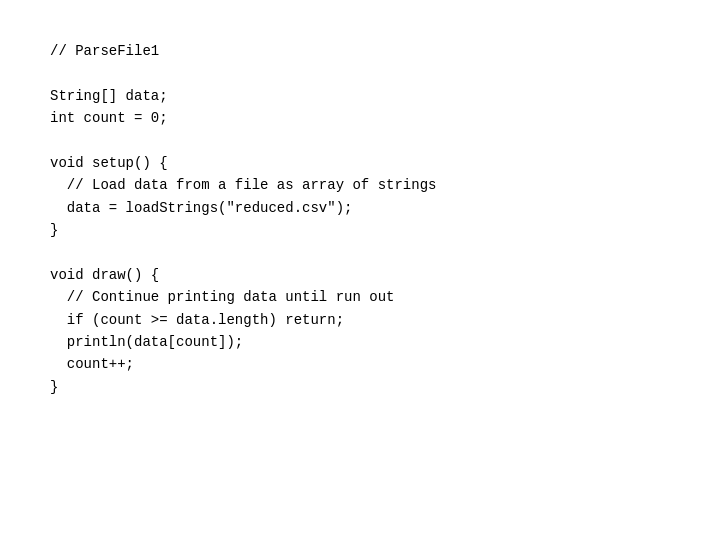 Image resolution: width=720 pixels, height=540 pixels. What do you see at coordinates (360, 96) in the screenshot?
I see `code-line-line1: String[] data;` at bounding box center [360, 96].